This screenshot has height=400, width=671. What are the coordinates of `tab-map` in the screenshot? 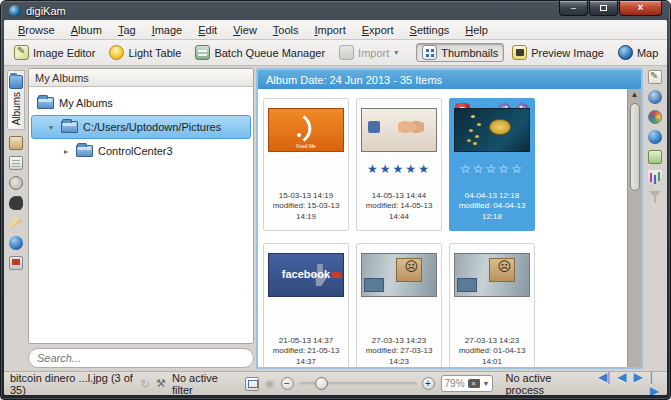 It's located at (16, 243).